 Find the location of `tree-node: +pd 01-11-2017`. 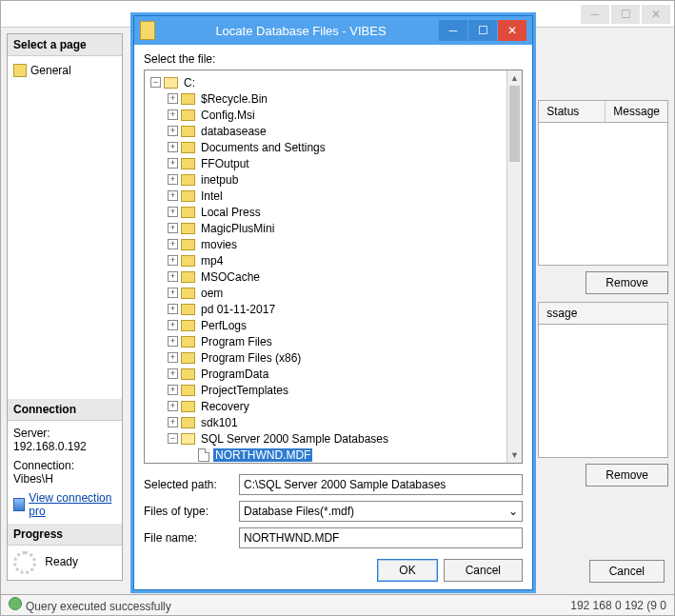

tree-node: +pd 01-11-2017 is located at coordinates (333, 308).